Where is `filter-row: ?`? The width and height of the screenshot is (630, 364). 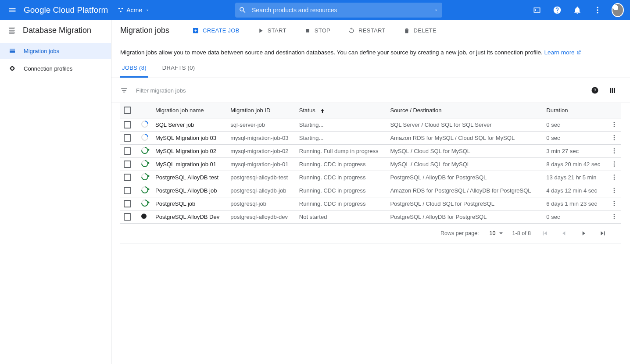
filter-row: ? is located at coordinates (371, 90).